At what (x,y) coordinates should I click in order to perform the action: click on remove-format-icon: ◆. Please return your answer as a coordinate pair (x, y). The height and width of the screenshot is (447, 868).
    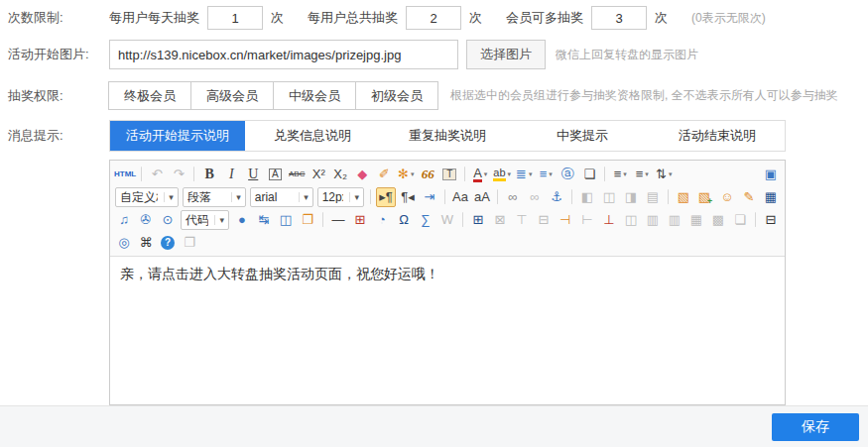
    Looking at the image, I should click on (362, 174).